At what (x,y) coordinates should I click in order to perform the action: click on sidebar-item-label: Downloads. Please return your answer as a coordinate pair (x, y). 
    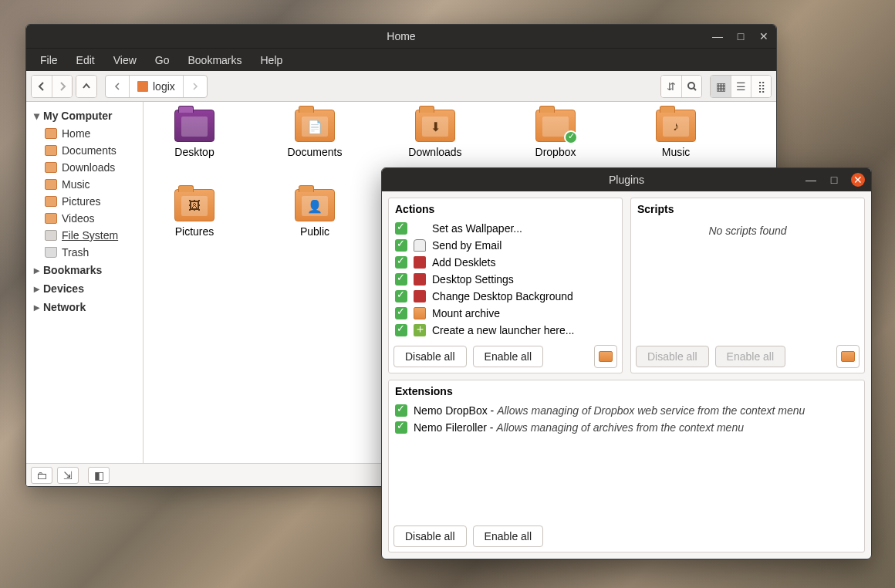
    Looking at the image, I should click on (88, 167).